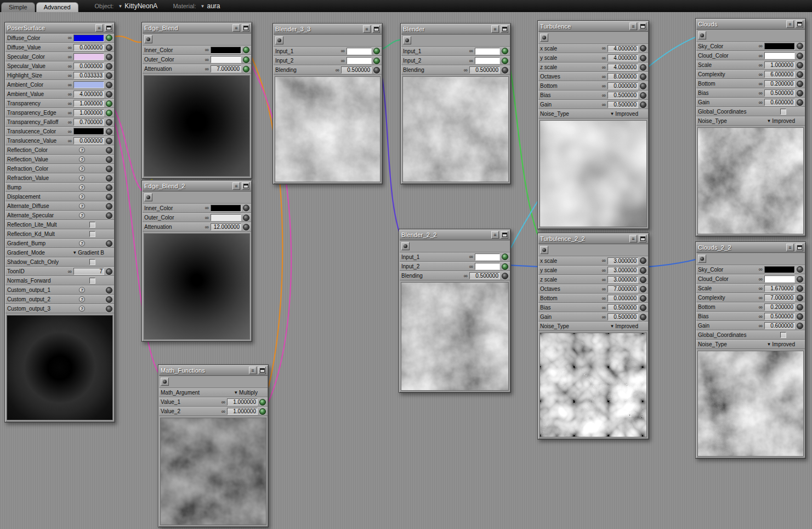  What do you see at coordinates (783, 112) in the screenshot?
I see `checkbox-global_coordinates` at bounding box center [783, 112].